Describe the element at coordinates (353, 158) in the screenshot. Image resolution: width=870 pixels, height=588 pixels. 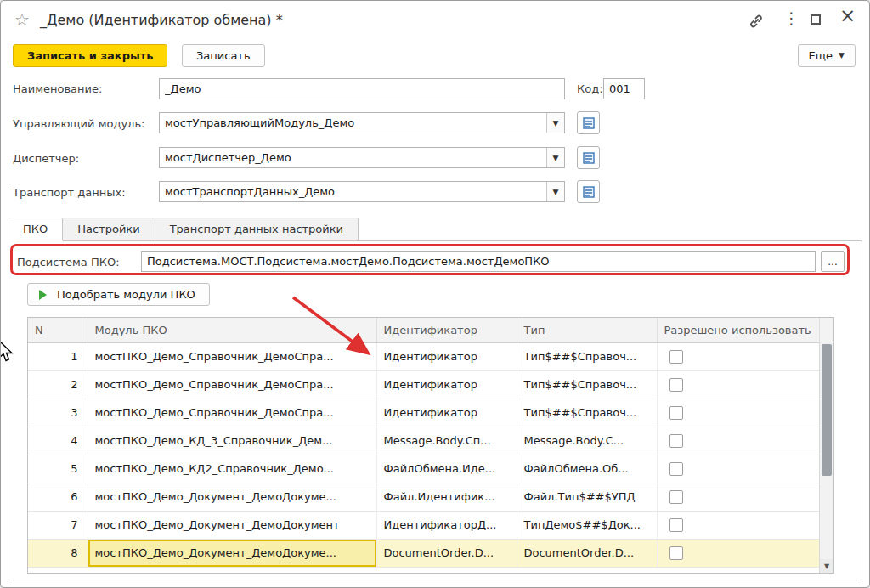
I see `dispatcher-input` at that location.